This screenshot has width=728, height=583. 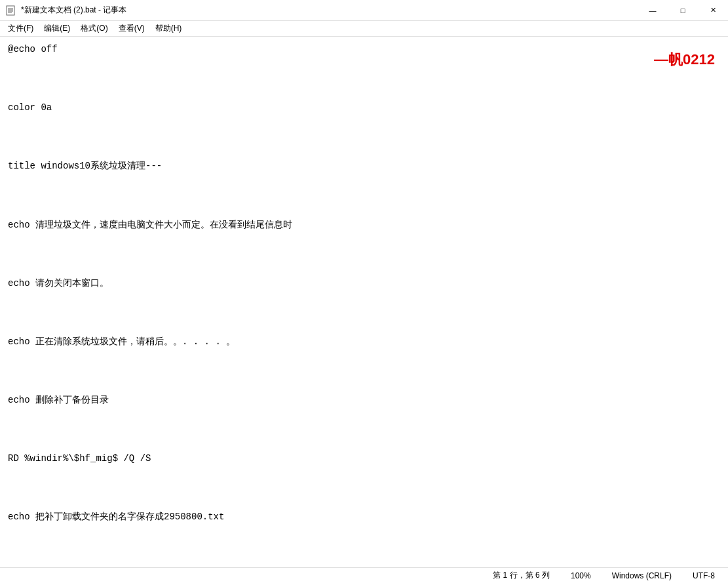 What do you see at coordinates (94, 29) in the screenshot?
I see `menu-item-o: 格式(O)` at bounding box center [94, 29].